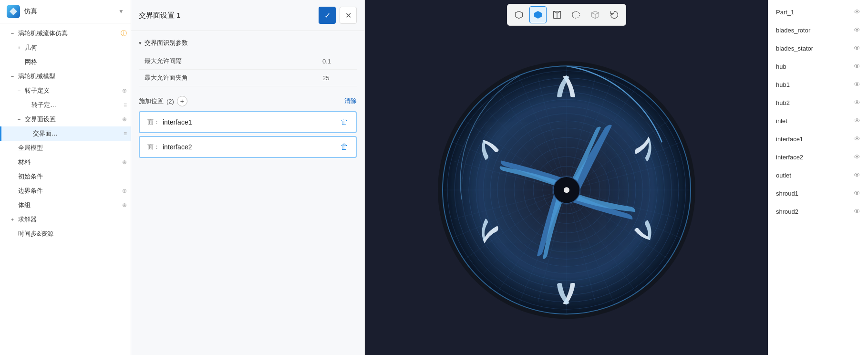 The image size is (868, 355). I want to click on tree-item-interface-settings: − 交界面设置 ⊕, so click(65, 119).